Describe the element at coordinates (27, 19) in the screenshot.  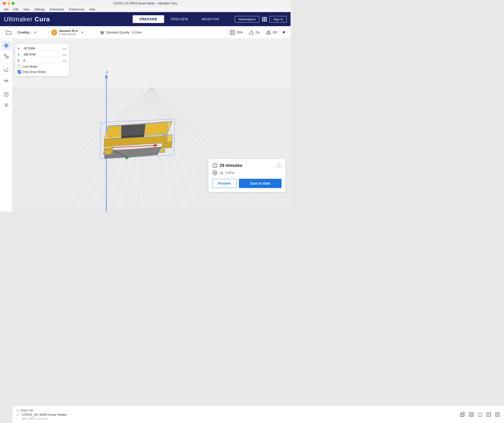
I see `logo-text: Ultimaker Cura` at that location.